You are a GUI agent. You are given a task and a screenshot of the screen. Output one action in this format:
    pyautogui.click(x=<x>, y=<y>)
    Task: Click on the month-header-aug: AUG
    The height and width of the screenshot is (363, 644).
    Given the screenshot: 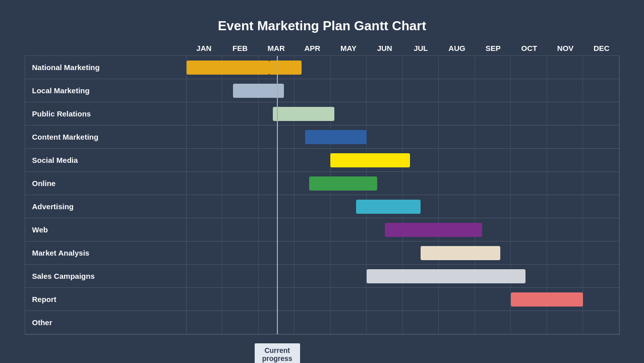 What is the action you would take?
    pyautogui.click(x=457, y=48)
    